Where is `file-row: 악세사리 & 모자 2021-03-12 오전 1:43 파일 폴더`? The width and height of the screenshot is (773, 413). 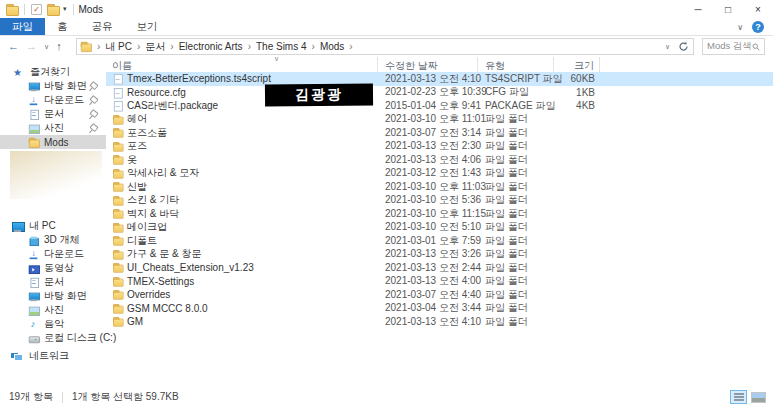 file-row: 악세사리 & 모자 2021-03-12 오전 1:43 파일 폴더 is located at coordinates (440, 174).